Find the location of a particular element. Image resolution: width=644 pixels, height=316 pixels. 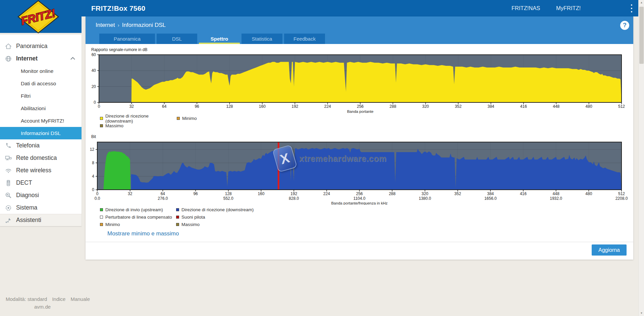

scroll-down-icon: ▼ is located at coordinates (641, 313).